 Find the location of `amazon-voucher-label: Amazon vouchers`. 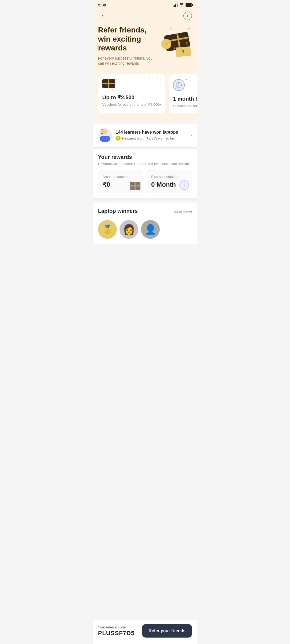

amazon-voucher-label: Amazon vouchers is located at coordinates (121, 177).